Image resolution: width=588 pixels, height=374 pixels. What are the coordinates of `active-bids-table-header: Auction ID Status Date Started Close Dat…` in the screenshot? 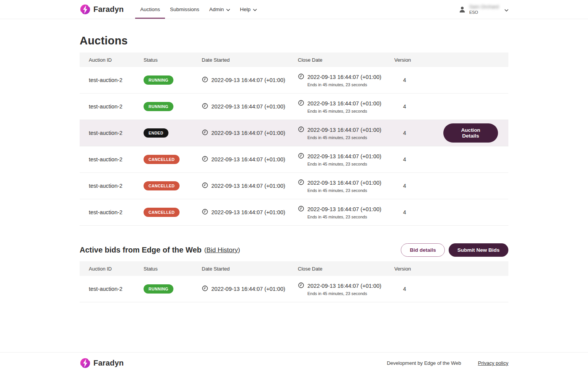 It's located at (294, 269).